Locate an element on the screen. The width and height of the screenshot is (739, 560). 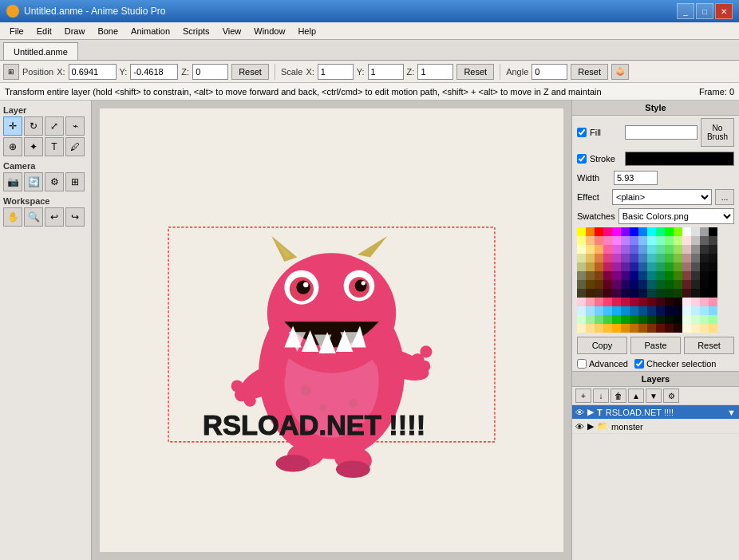
advanced-checkbox is located at coordinates (582, 364).